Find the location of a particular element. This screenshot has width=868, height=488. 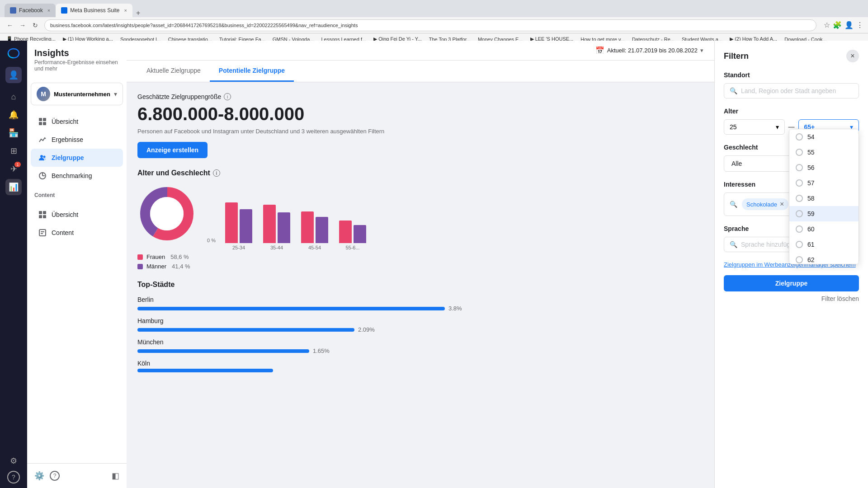

age-option-59: 59 is located at coordinates (824, 214).